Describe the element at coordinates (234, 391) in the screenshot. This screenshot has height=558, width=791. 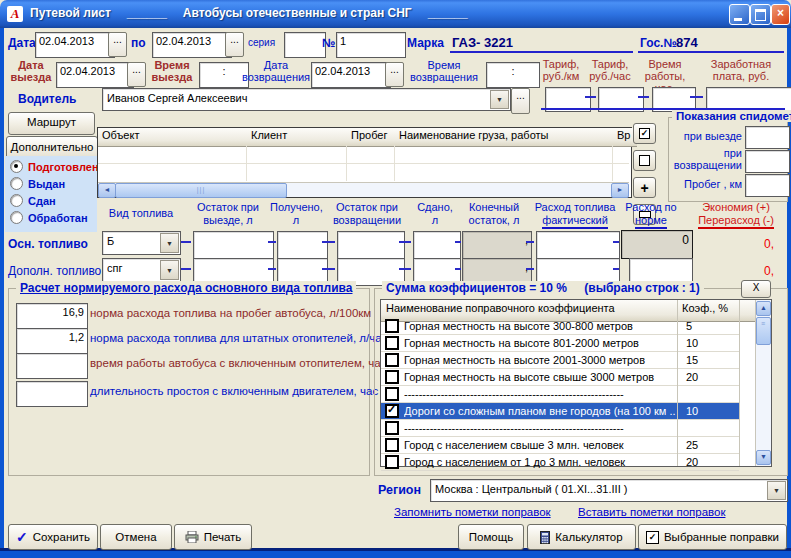
I see `norm-calc-label: длительность простоя с включенным двигат…` at that location.